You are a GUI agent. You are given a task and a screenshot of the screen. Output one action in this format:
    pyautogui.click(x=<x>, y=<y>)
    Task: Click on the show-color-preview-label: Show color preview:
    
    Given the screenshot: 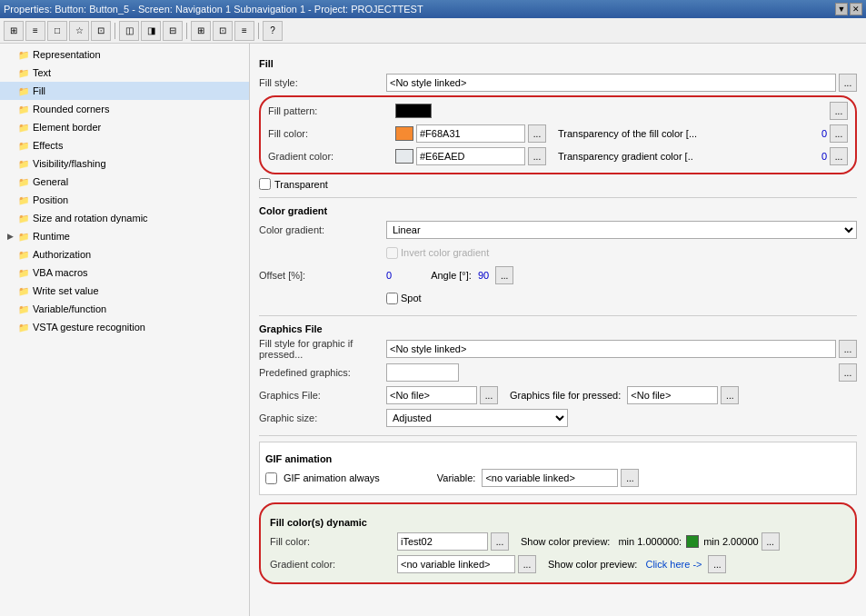 What is the action you would take?
    pyautogui.click(x=565, y=541)
    